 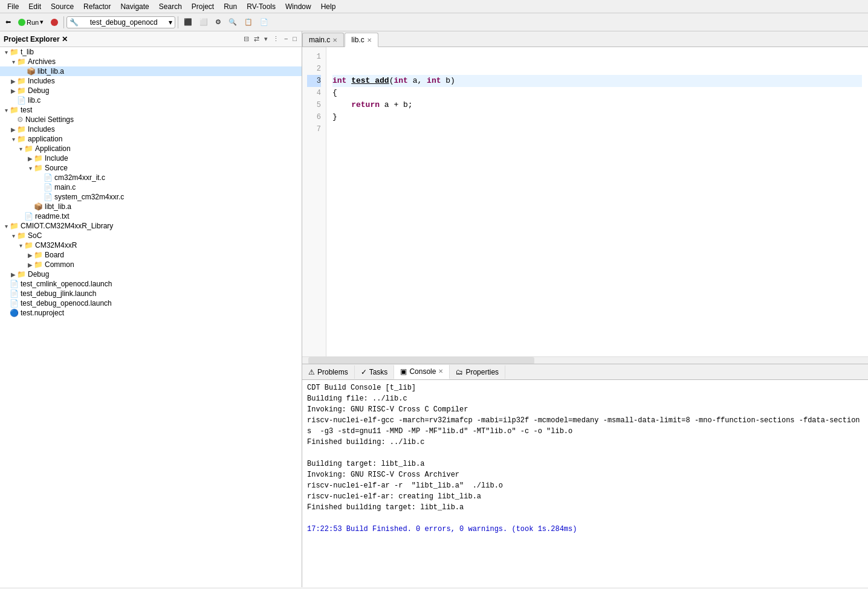 What do you see at coordinates (151, 139) in the screenshot?
I see `tree-item-application-folder: ▾ 📁 application` at bounding box center [151, 139].